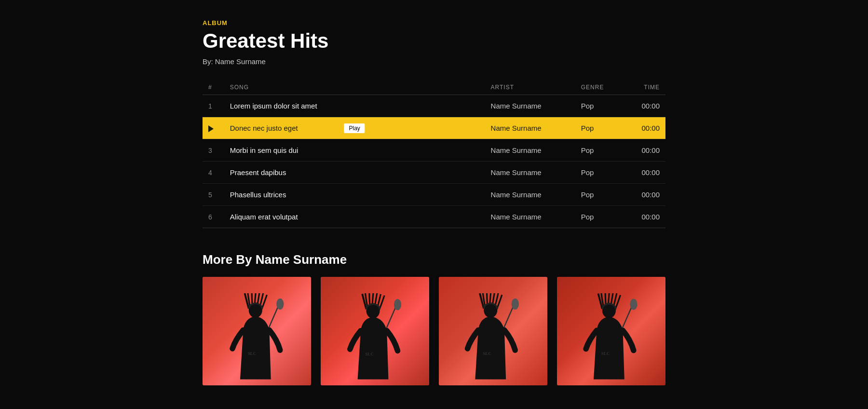  I want to click on track-song: Praesent dapibus, so click(355, 173).